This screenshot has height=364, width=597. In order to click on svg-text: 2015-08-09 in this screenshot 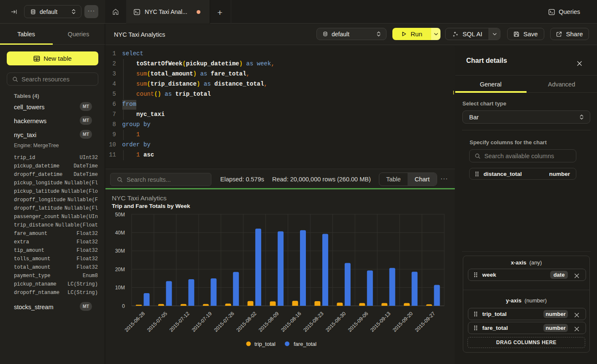, I will do `click(269, 322)`.